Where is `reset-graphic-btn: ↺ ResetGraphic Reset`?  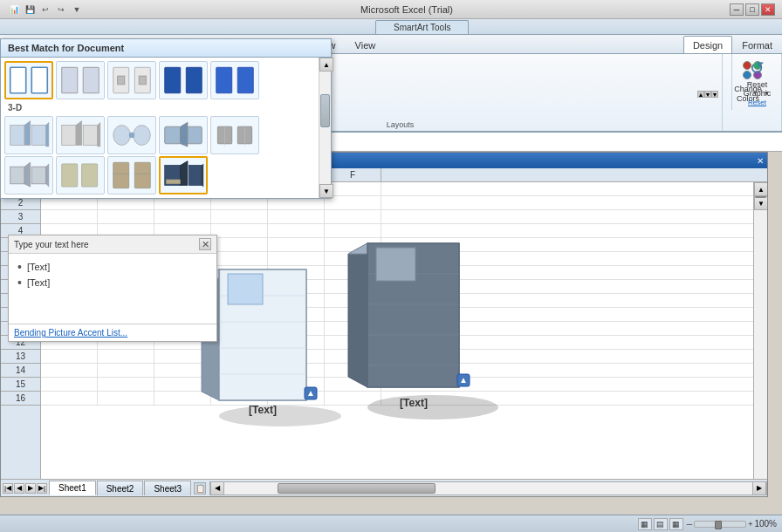
reset-graphic-btn: ↺ ResetGraphic Reset is located at coordinates (757, 82).